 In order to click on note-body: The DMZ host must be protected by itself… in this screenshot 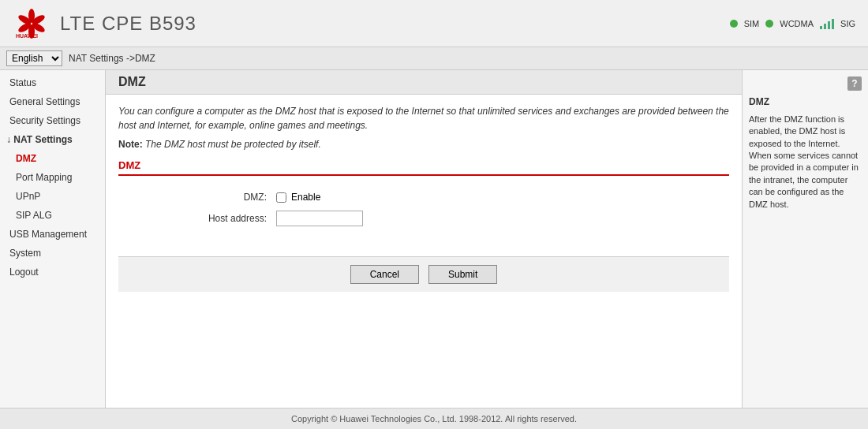, I will do `click(234, 144)`.